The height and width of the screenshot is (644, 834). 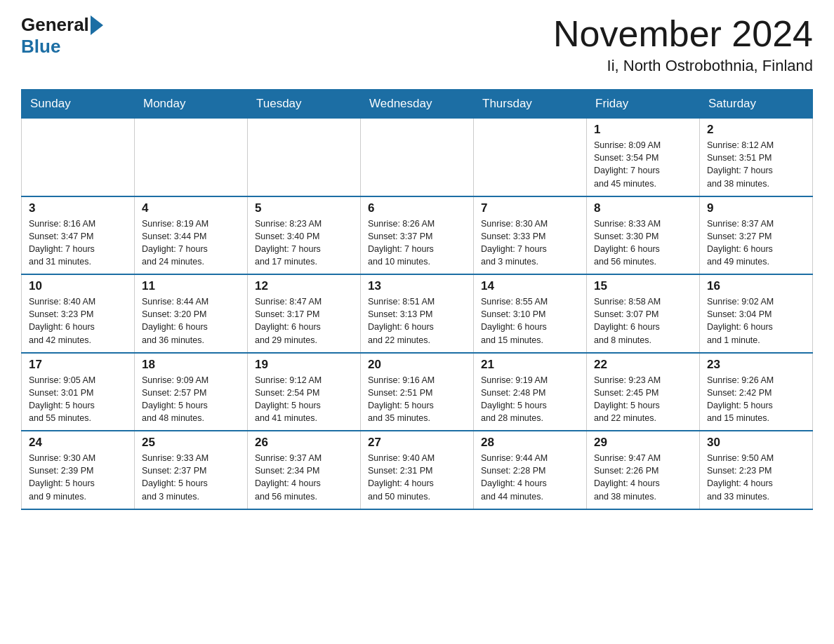 I want to click on day-info: Sunrise: 9:33 AM Sunset: 2:37 PM Dayligh…, so click(x=191, y=477).